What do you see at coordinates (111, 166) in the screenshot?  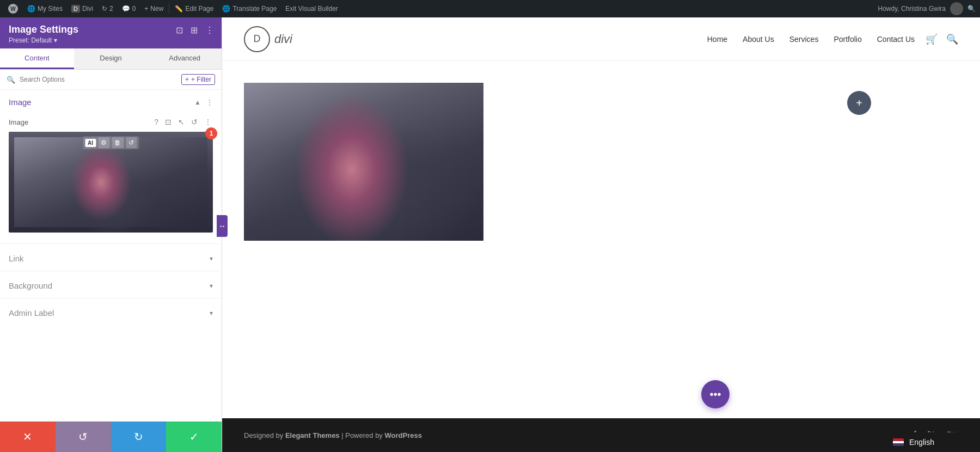 I see `image-section: Image ▲ ⋮ Image ? ⊡ ↖ ↺` at bounding box center [111, 166].